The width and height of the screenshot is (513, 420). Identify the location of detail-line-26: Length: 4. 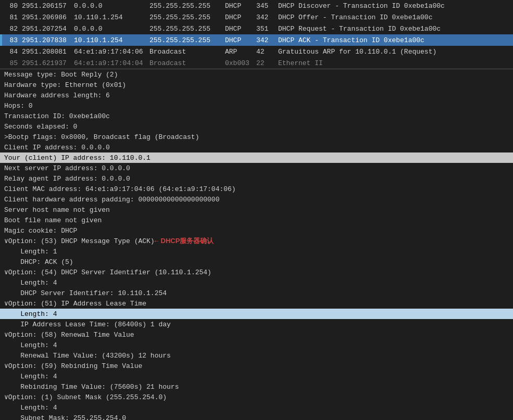
(256, 345).